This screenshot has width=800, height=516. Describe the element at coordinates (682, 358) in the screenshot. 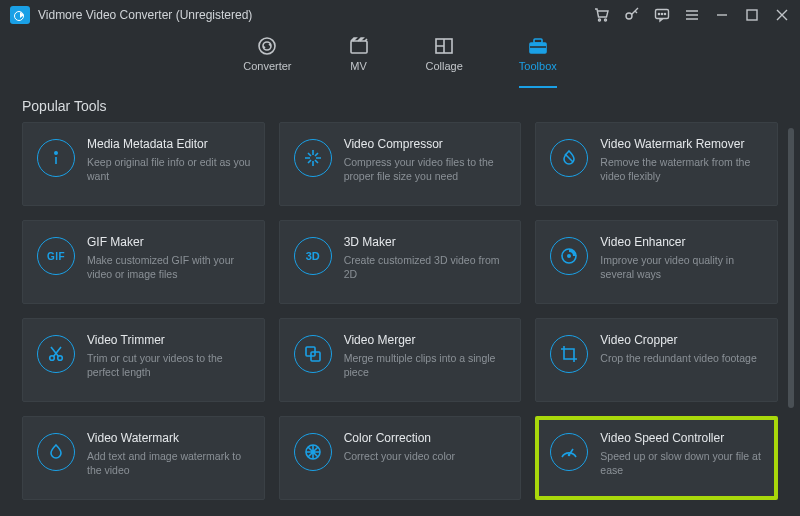

I see `tool-desc: Crop the redundant video footage` at that location.